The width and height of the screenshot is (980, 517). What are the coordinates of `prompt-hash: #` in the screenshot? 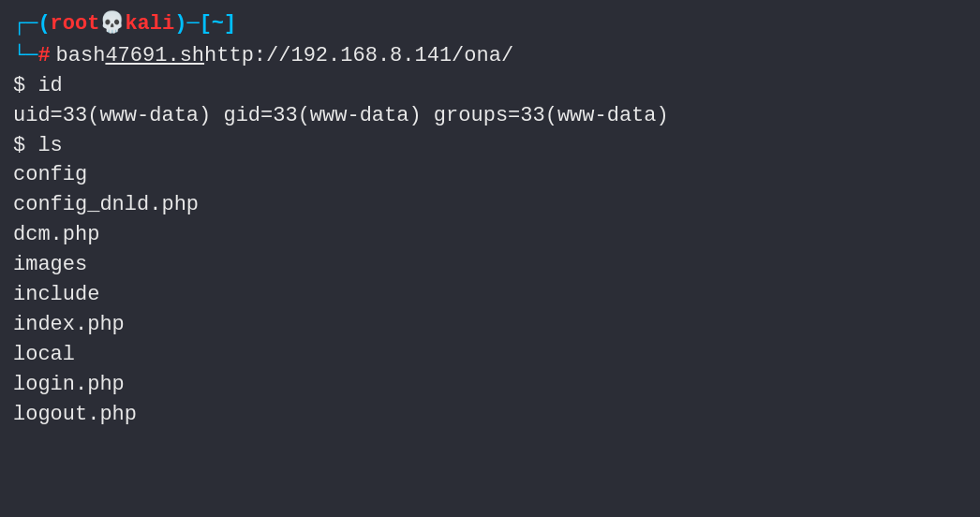 It's located at (43, 56).